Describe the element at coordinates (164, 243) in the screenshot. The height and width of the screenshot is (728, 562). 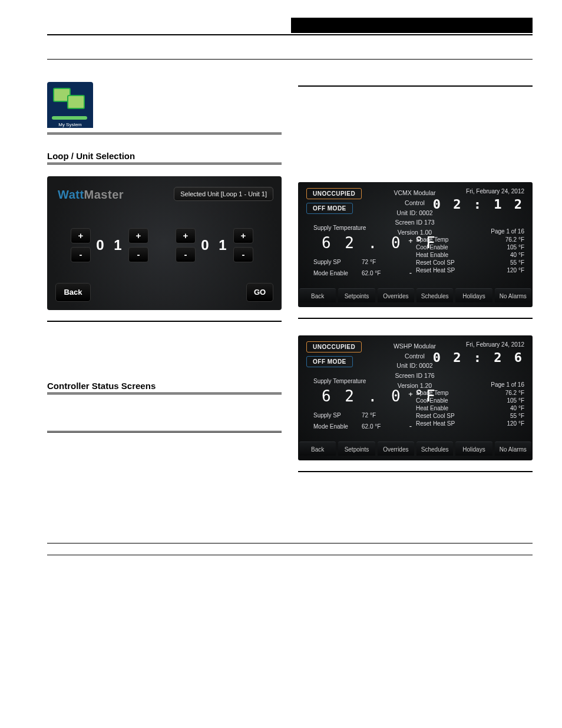
I see `loop-unit-selection-panel: WattMaster Selected Unit [Loop 1 - Unit …` at that location.